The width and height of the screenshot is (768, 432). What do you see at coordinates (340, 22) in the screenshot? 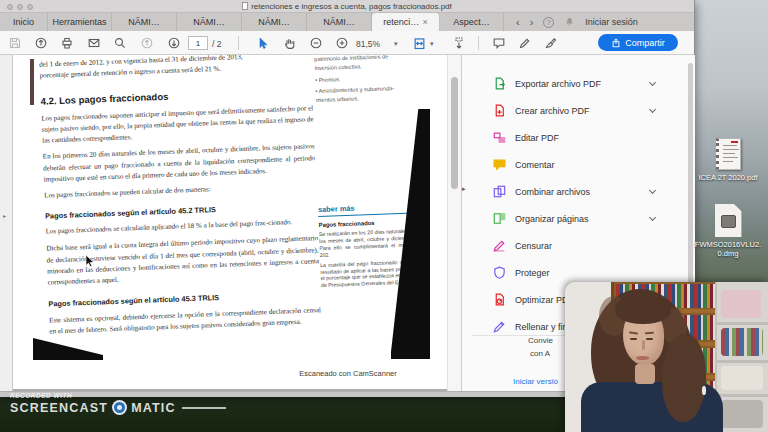
I see `tab-nomi-4: NÃMI…` at bounding box center [340, 22].